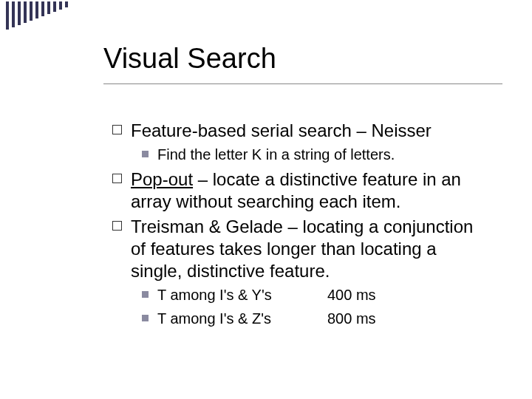 The width and height of the screenshot is (532, 399). What do you see at coordinates (311, 318) in the screenshot?
I see `subbullet-timing-2: T among I's & Z's 800 ms` at bounding box center [311, 318].